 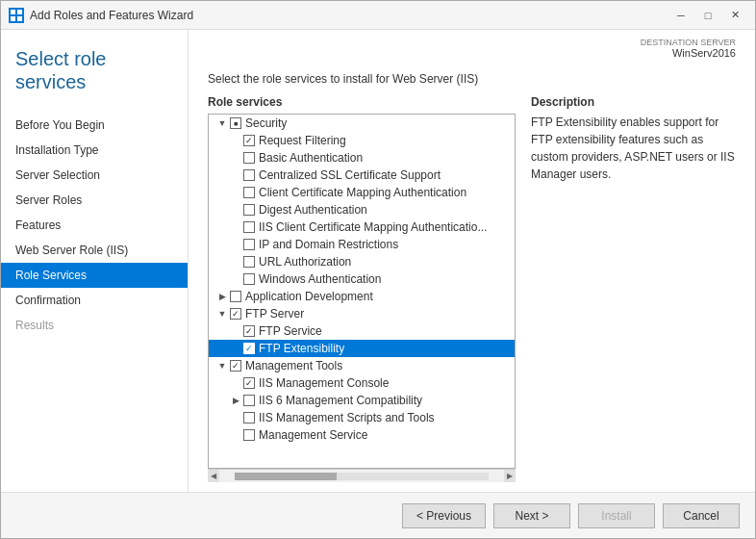 What do you see at coordinates (471, 42) in the screenshot?
I see `server-label: DESTINATION SERVER` at bounding box center [471, 42].